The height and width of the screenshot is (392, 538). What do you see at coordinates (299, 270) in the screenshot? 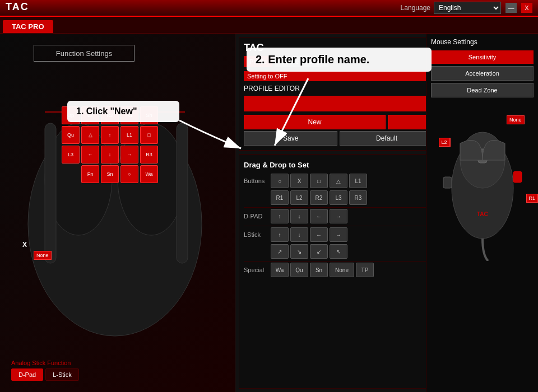
I see `dd-qu: Qu` at bounding box center [299, 270].